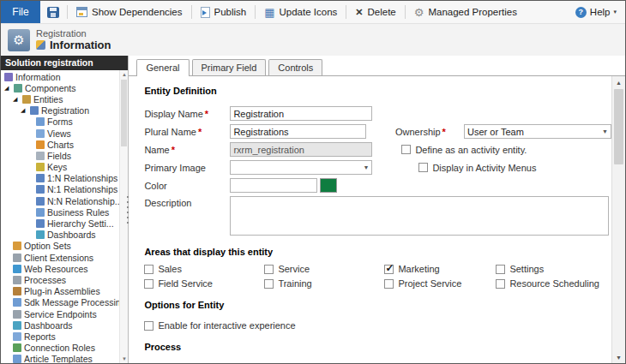  Describe the element at coordinates (64, 348) in the screenshot. I see `sidebar-item-connection-roles: Connection Roles` at that location.